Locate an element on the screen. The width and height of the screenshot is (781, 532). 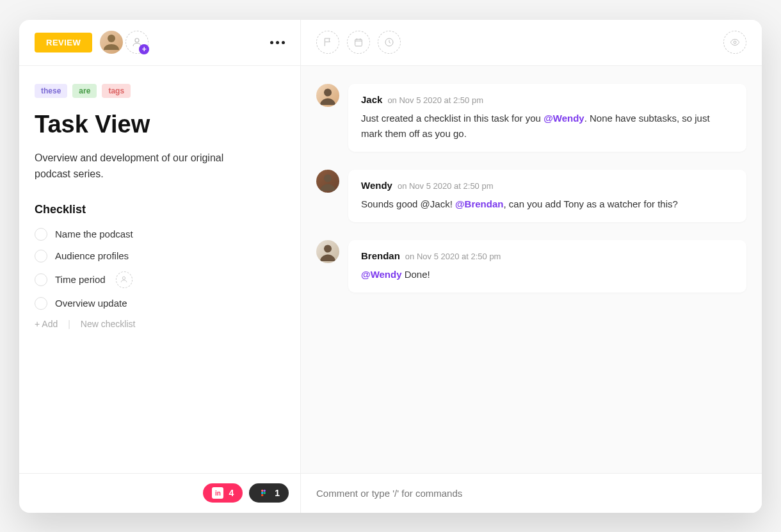
checklist-item: Overview update is located at coordinates (160, 303).